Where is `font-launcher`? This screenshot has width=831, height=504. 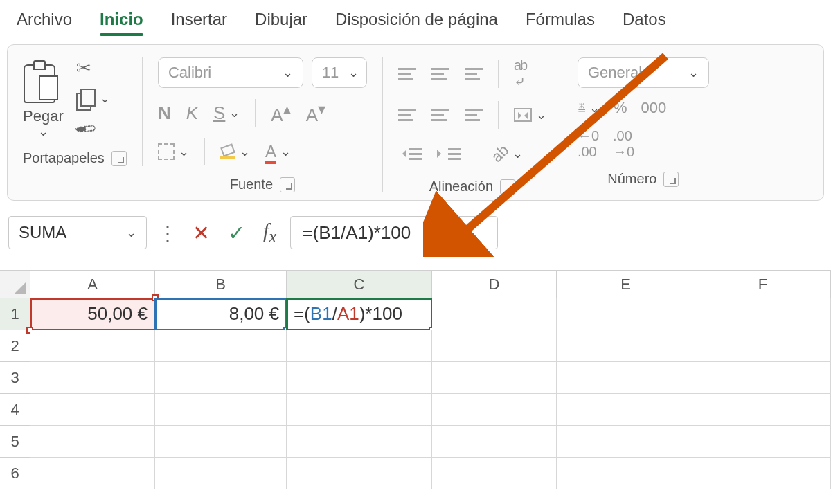
font-launcher is located at coordinates (287, 185).